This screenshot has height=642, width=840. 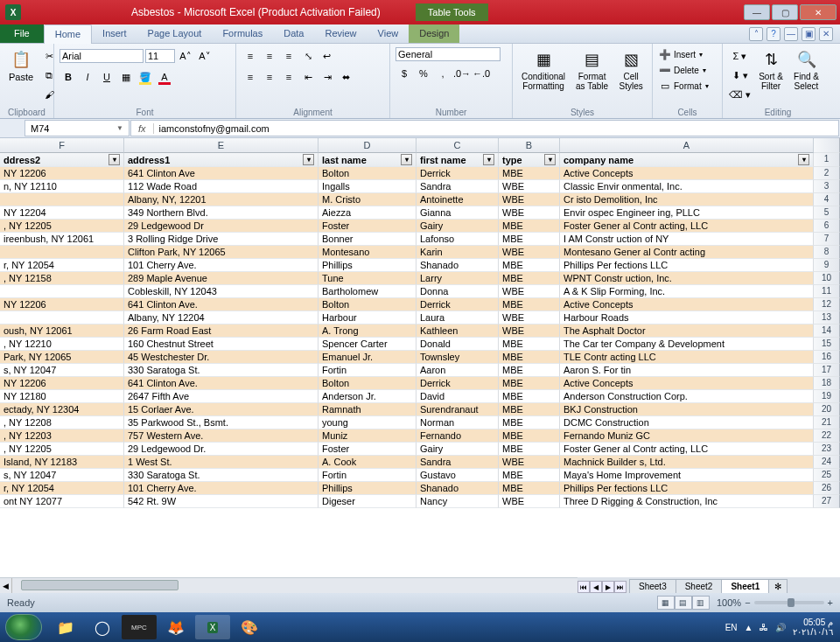 I want to click on row-header: 19, so click(x=827, y=397).